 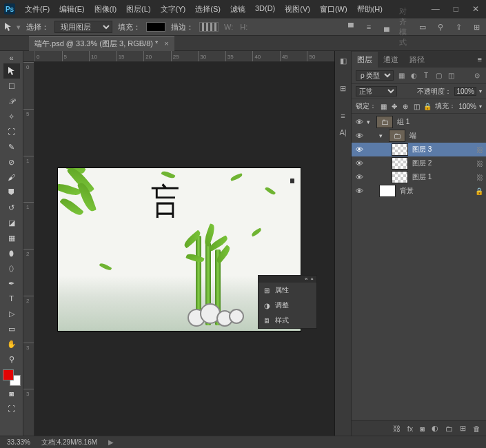 I want to click on link-layers-icon: ⛓, so click(x=397, y=429).